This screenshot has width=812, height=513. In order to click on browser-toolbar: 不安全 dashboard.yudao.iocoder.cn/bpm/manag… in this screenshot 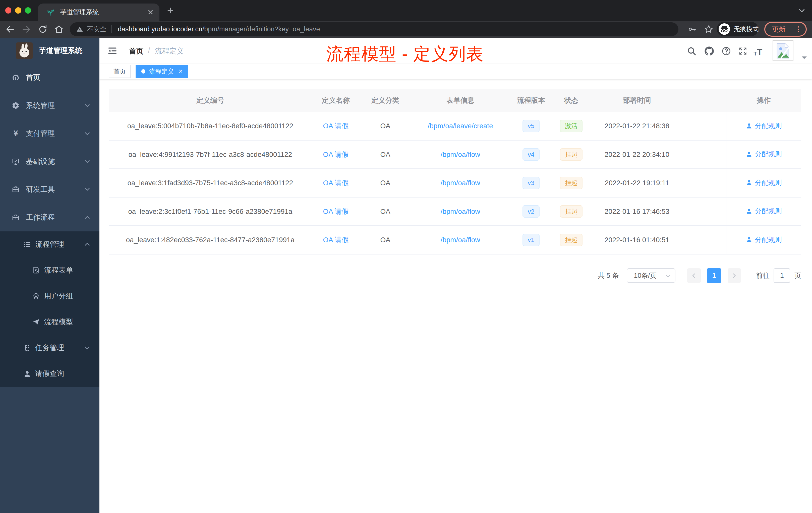, I will do `click(406, 29)`.